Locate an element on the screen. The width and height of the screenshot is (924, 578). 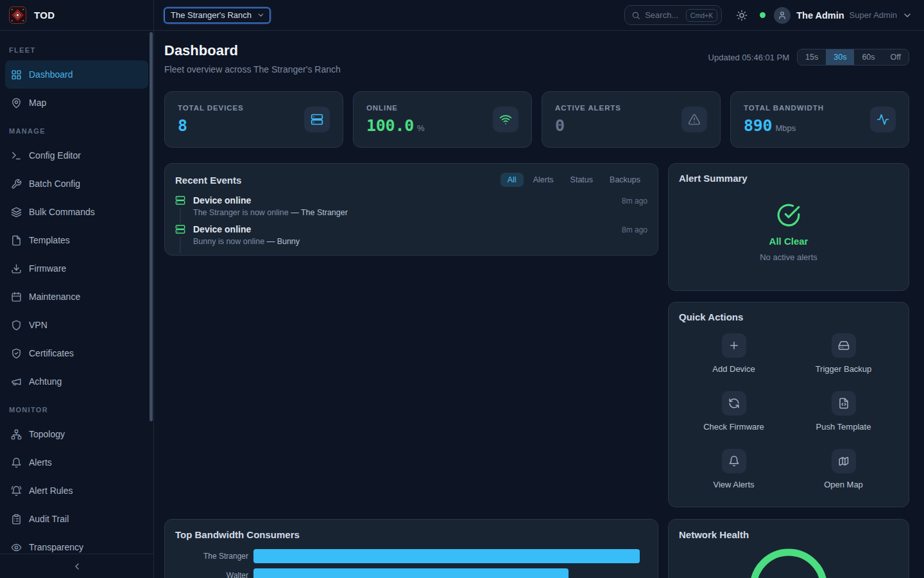
event-description: The Stranger is now online — The Strange… is located at coordinates (420, 213).